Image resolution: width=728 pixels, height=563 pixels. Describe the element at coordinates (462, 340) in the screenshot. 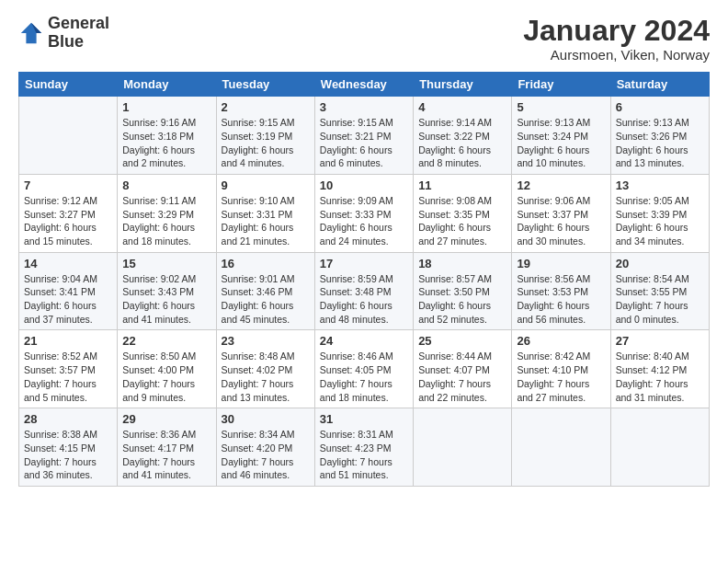

I see `day-number: 25` at that location.